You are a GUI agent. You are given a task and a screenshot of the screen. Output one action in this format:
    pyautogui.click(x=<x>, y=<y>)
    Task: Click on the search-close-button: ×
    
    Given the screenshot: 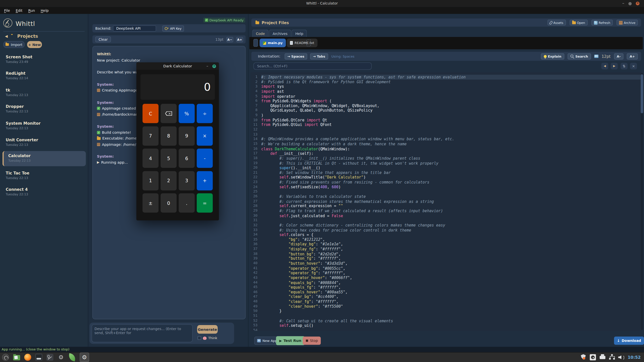 What is the action you would take?
    pyautogui.click(x=633, y=66)
    